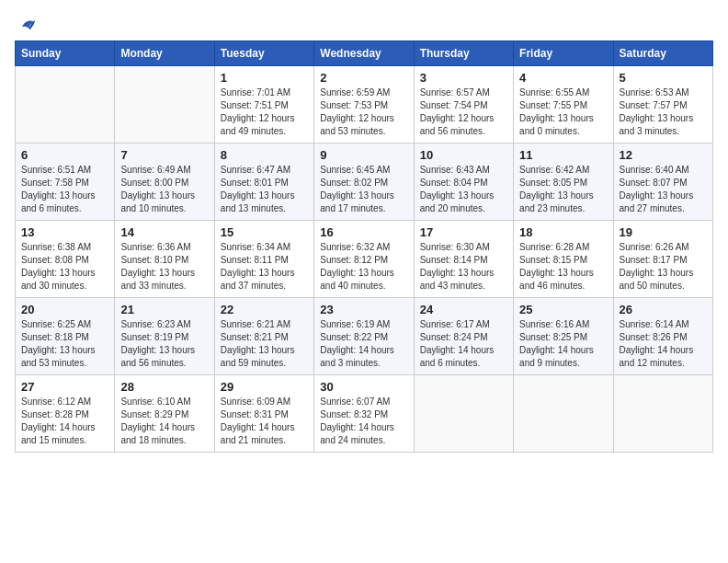 This screenshot has width=728, height=563. Describe the element at coordinates (64, 386) in the screenshot. I see `day-number: 27` at that location.